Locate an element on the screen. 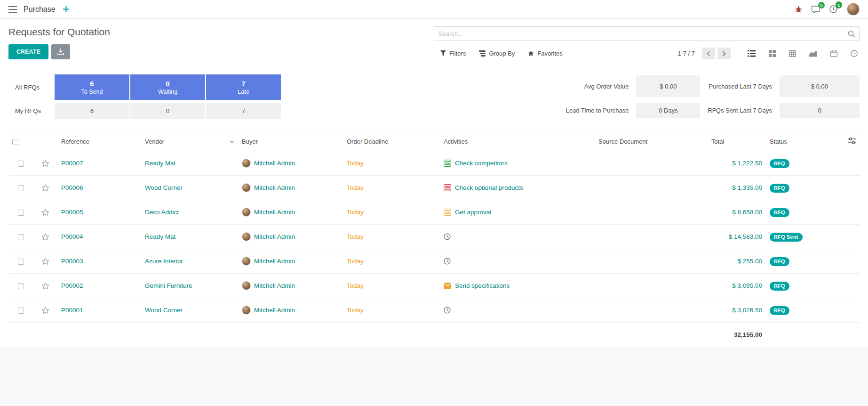 The height and width of the screenshot is (406, 868). view-graph-button is located at coordinates (813, 54).